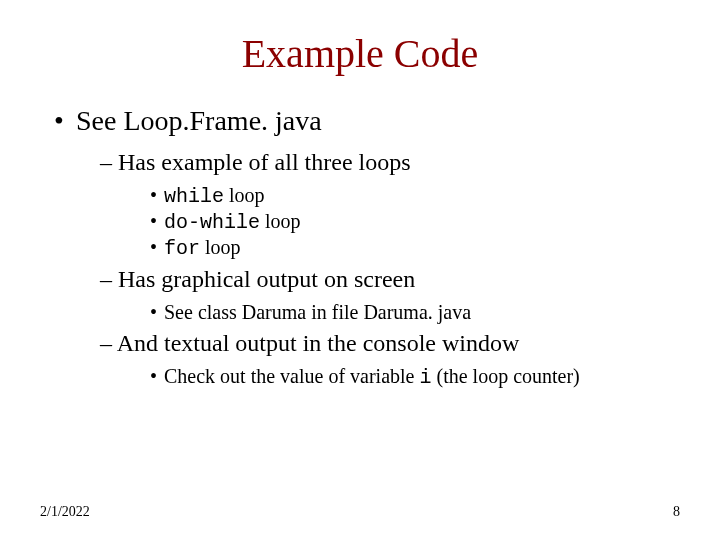 The image size is (720, 540). What do you see at coordinates (360, 54) in the screenshot?
I see `slide-title: Example Code` at bounding box center [360, 54].